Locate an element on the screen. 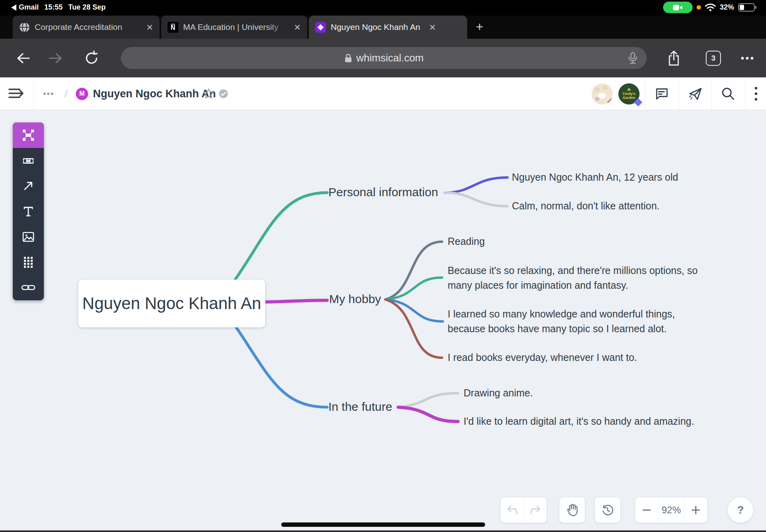  lock-icon is located at coordinates (348, 58).